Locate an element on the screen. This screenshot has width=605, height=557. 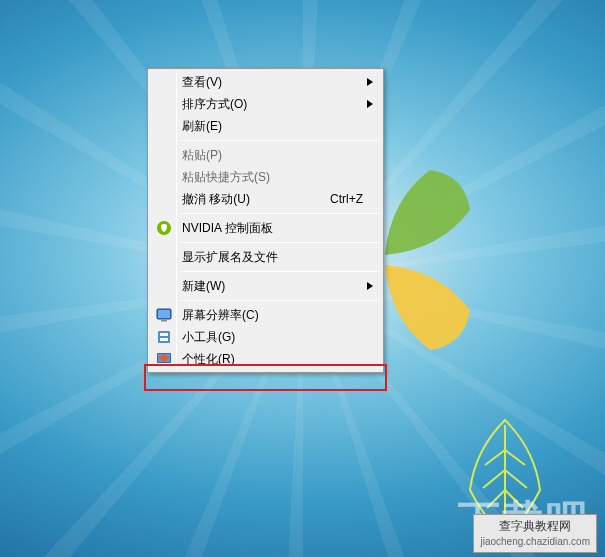
menu-item-sort: 排序方式(O) is located at coordinates (266, 104).